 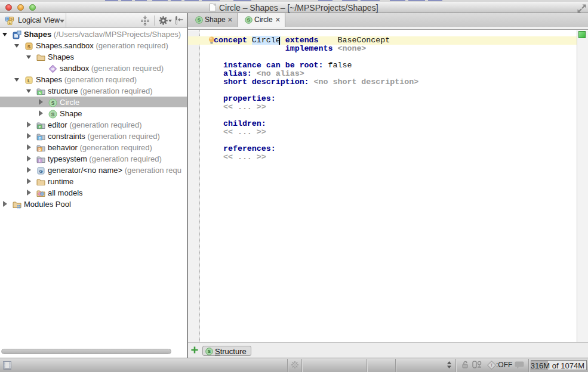 I want to click on svg-text: s, so click(x=40, y=93).